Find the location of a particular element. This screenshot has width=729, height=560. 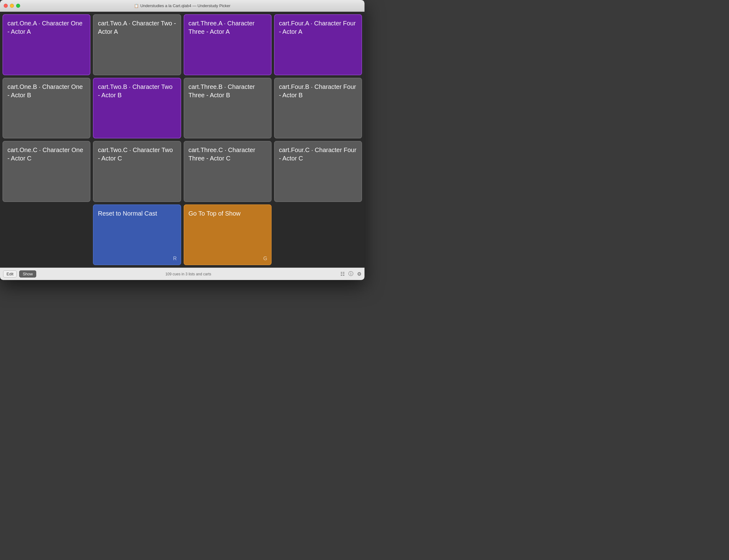

grid-cell-cart-two-c: cart.Two.C · Character Two - Actor C is located at coordinates (137, 171).